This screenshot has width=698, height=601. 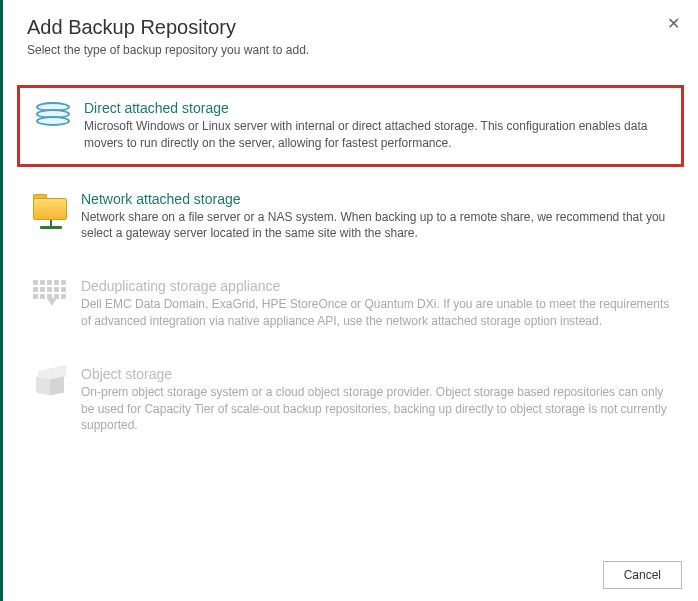 What do you see at coordinates (350, 217) in the screenshot?
I see `option-network-attached: Network attached storage Network share o…` at bounding box center [350, 217].